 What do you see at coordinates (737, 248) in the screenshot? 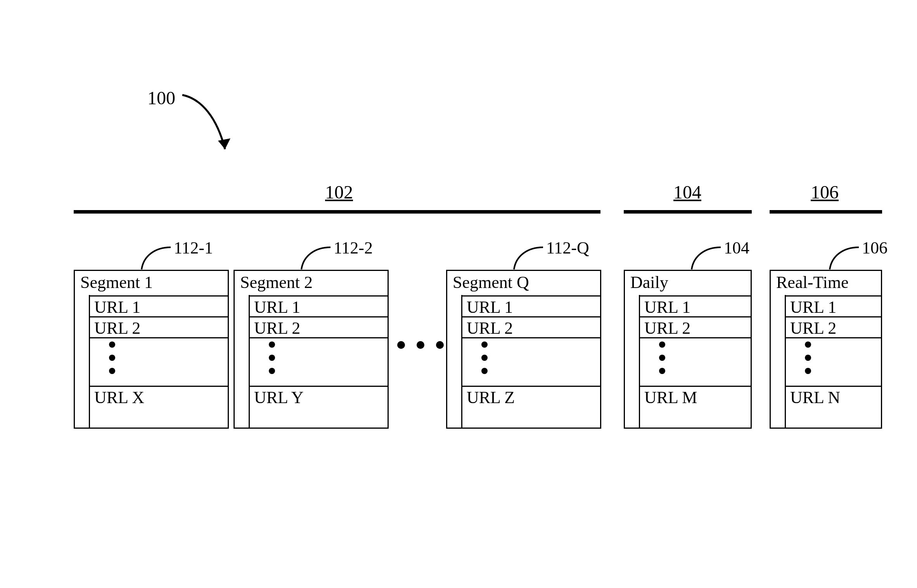
I see `callout-label-daily: 104` at bounding box center [737, 248].